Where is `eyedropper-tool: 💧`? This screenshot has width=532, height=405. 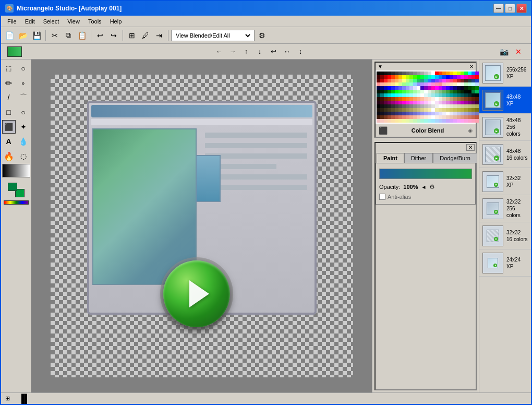 eyedropper-tool: 💧 is located at coordinates (23, 141).